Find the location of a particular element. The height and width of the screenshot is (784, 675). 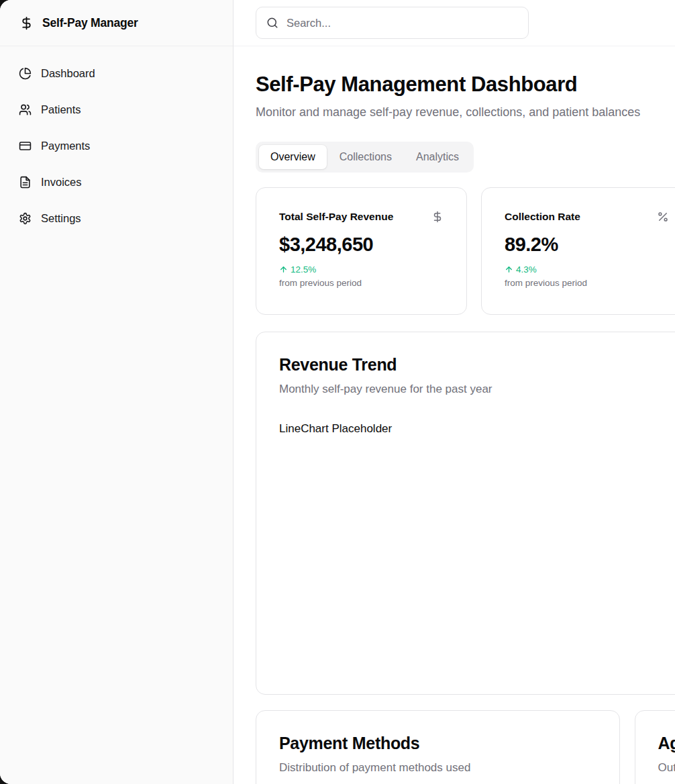

bottom-cards-row: Payment Methods Distribution of payment … is located at coordinates (466, 747).